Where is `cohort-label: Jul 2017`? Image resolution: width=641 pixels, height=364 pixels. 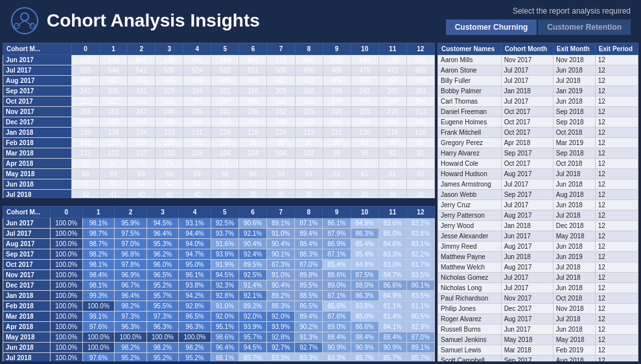 cohort-label: Jul 2017 is located at coordinates (38, 71).